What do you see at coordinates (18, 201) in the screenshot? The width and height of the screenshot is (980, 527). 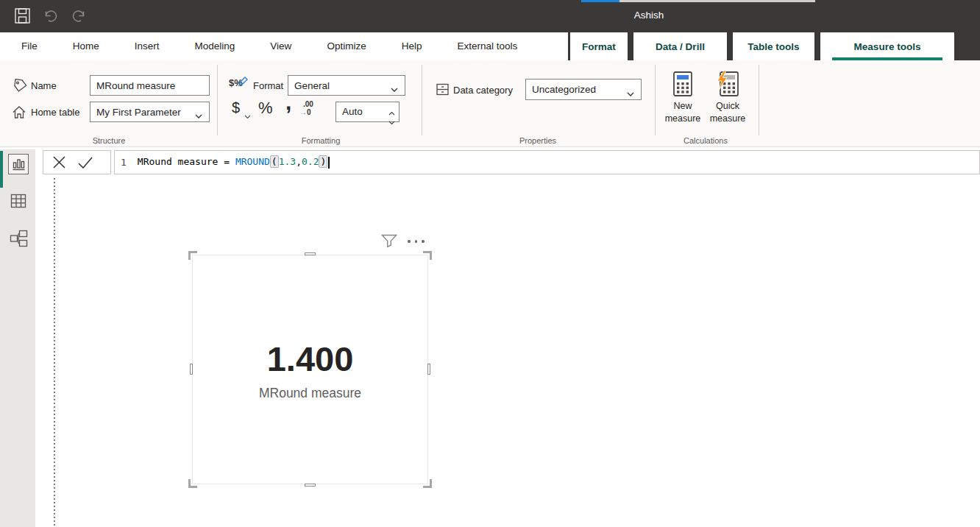 I see `data-view-button` at bounding box center [18, 201].